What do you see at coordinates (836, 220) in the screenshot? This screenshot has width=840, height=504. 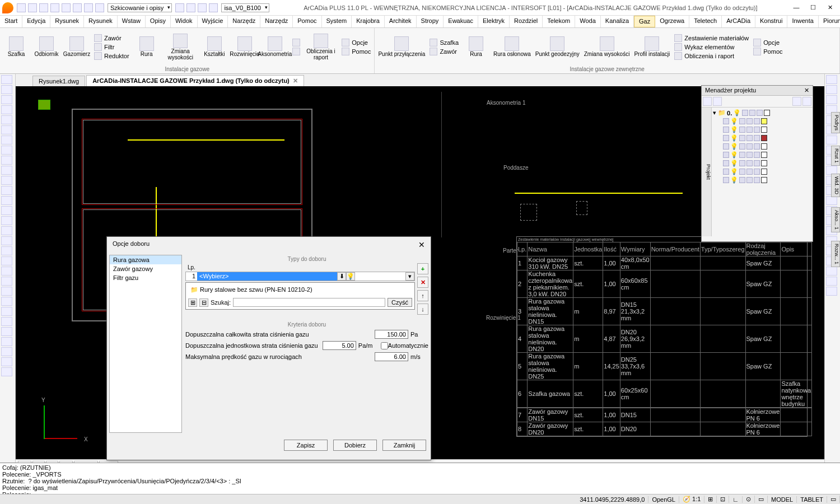 I see `rtab-akso: Akso... 1` at bounding box center [836, 220].